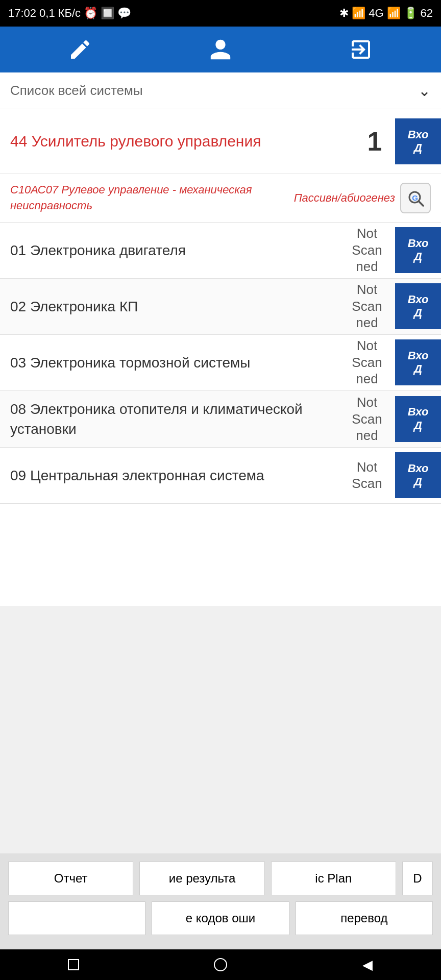 Image resolution: width=441 pixels, height=980 pixels. I want to click on system-item-name-3: 08 Электроника отопителя и климатической…, so click(169, 419).